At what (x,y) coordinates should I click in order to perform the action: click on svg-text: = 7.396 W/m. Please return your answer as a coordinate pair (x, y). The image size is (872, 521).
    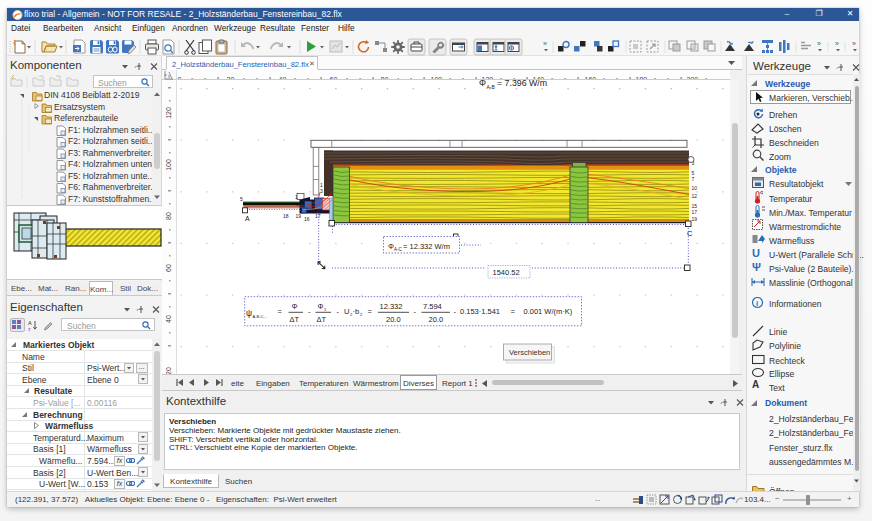
    Looking at the image, I should click on (522, 84).